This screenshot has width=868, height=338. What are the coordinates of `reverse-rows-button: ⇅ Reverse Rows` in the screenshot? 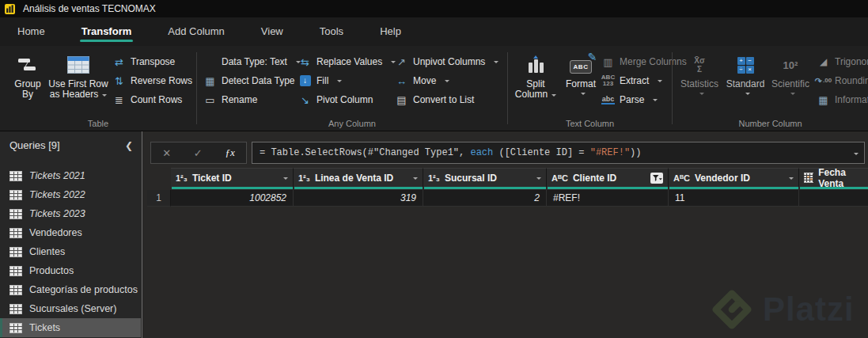 It's located at (152, 81).